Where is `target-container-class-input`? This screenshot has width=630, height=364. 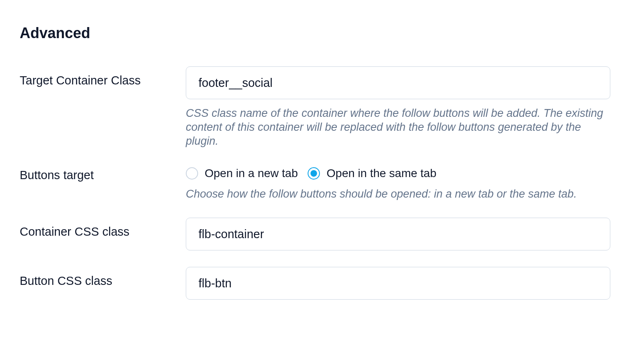
target-container-class-input is located at coordinates (398, 83).